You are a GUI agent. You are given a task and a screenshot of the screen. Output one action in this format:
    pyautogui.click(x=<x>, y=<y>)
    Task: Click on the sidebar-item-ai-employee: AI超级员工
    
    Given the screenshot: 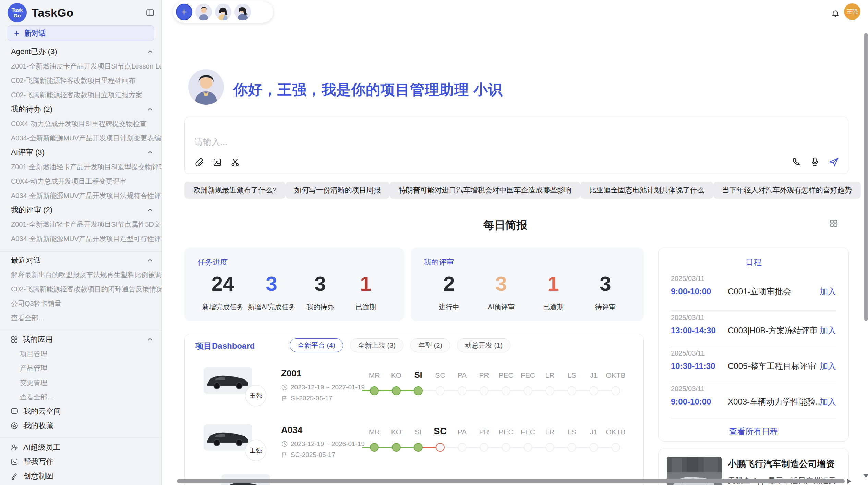 What is the action you would take?
    pyautogui.click(x=81, y=447)
    